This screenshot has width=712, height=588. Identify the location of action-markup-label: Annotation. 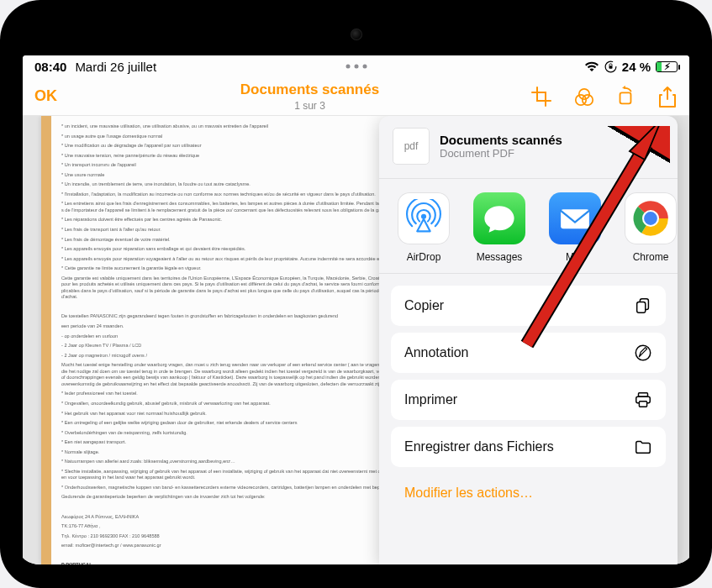
(437, 353).